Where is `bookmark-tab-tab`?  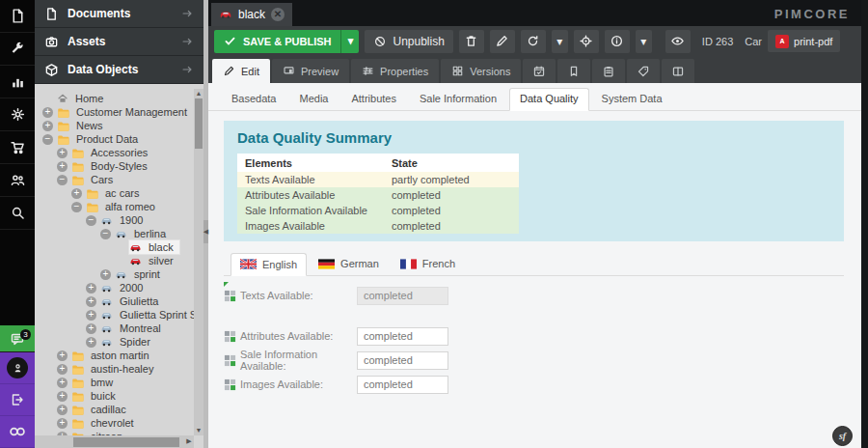
bookmark-tab-tab is located at coordinates (574, 71).